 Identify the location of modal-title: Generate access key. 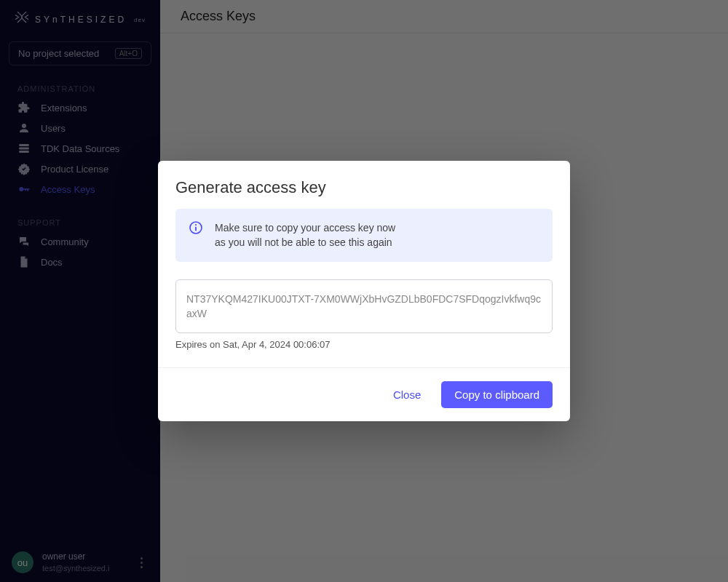
(364, 185).